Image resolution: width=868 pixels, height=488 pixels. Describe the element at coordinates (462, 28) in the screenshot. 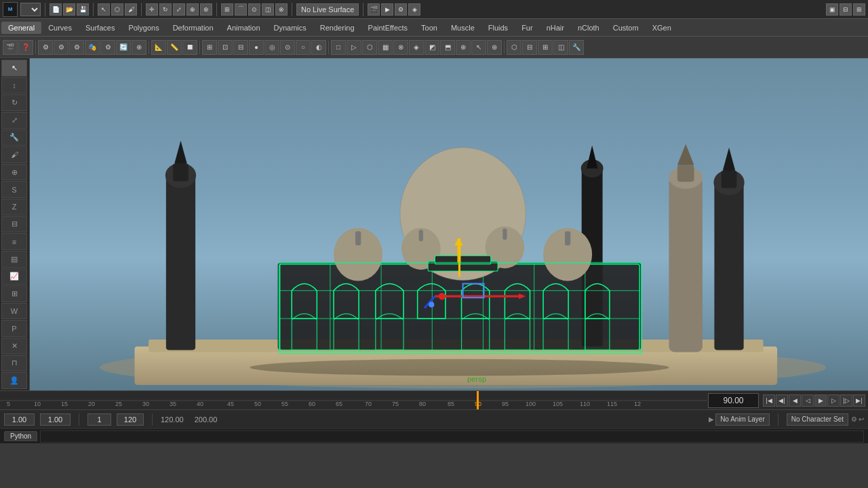

I see `menu-muscle: Muscle` at that location.